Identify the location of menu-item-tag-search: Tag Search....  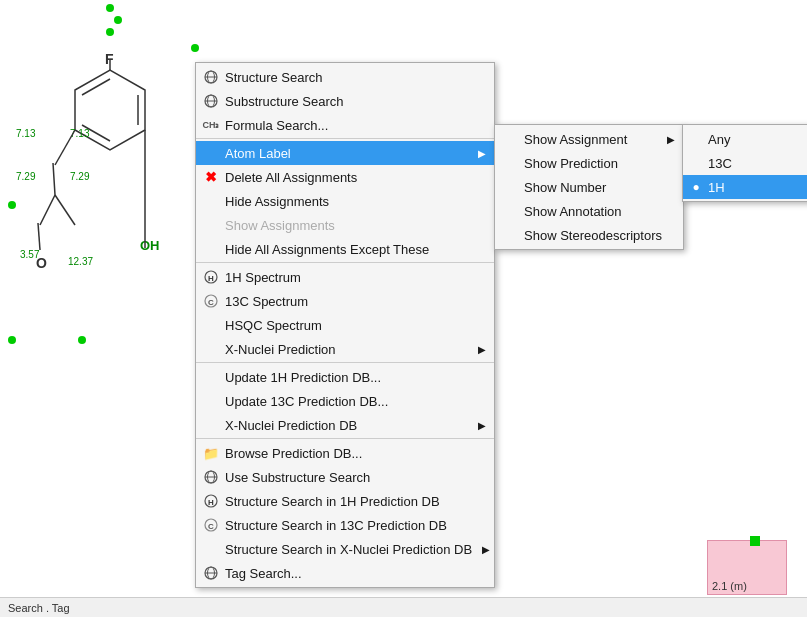
(345, 573).